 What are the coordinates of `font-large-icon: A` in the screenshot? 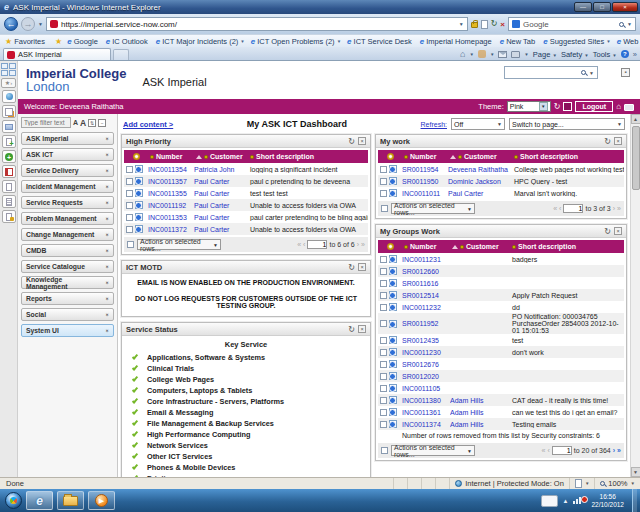 It's located at (83, 123).